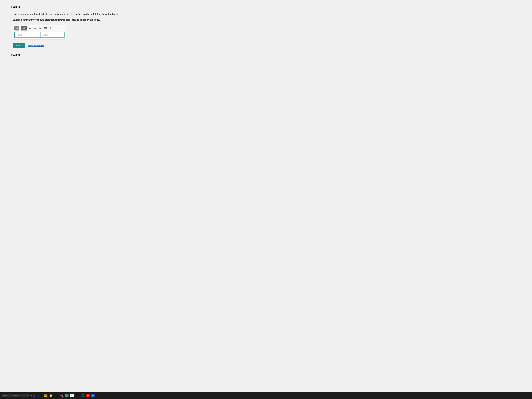 This screenshot has height=399, width=532. What do you see at coordinates (33, 395) in the screenshot?
I see `taskbar-search-button: ○` at bounding box center [33, 395].